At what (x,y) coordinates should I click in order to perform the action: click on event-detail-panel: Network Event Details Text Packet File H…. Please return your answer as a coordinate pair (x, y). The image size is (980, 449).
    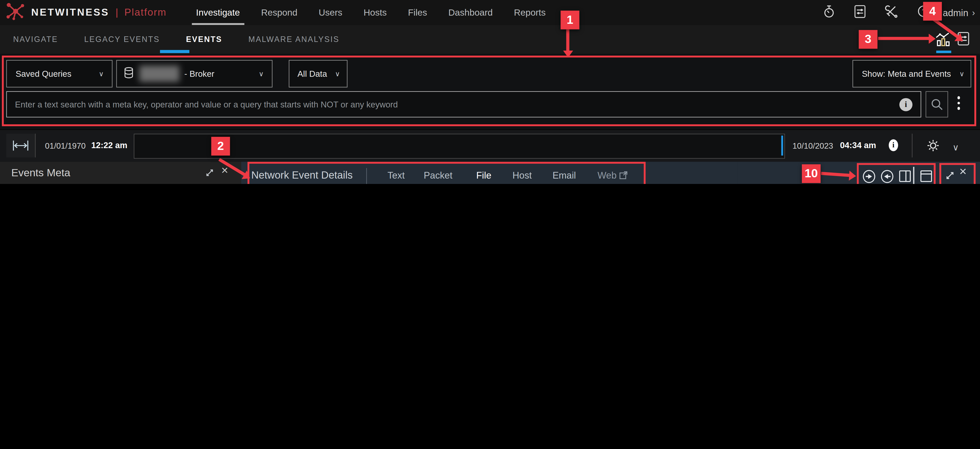
    Looking at the image, I should click on (489, 173).